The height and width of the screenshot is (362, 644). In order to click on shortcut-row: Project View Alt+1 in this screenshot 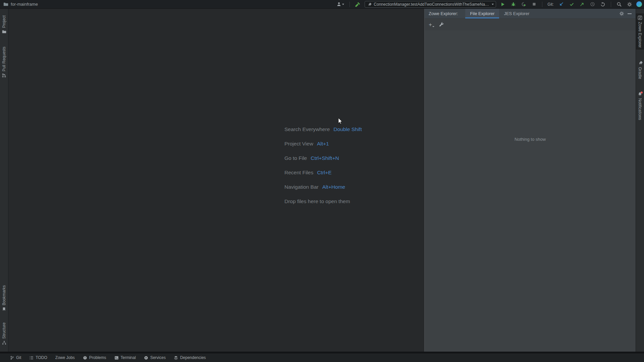, I will do `click(323, 143)`.